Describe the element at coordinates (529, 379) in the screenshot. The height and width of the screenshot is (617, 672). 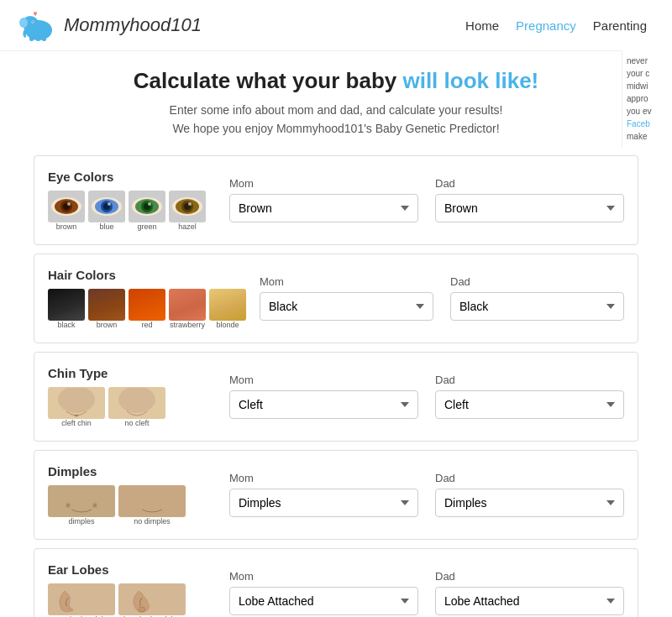
I see `chin-dad-label: Dad` at that location.